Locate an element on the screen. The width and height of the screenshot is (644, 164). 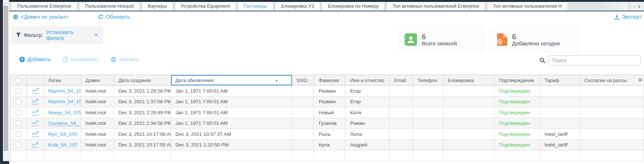
login-link: Kula_54_102 is located at coordinates (63, 145).